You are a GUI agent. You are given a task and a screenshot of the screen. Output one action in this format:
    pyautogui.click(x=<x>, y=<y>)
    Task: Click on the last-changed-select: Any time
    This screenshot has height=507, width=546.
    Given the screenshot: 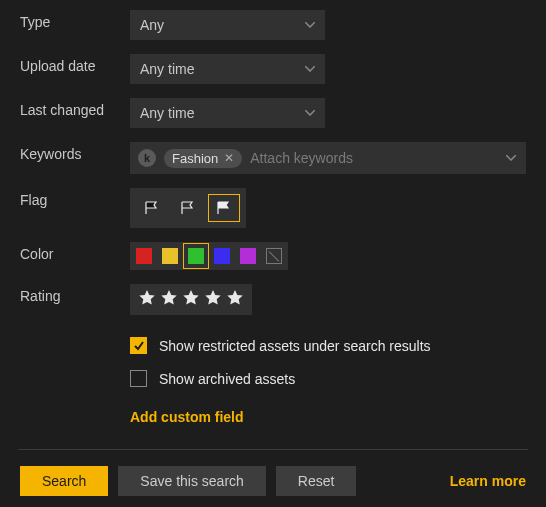 What is the action you would take?
    pyautogui.click(x=228, y=113)
    